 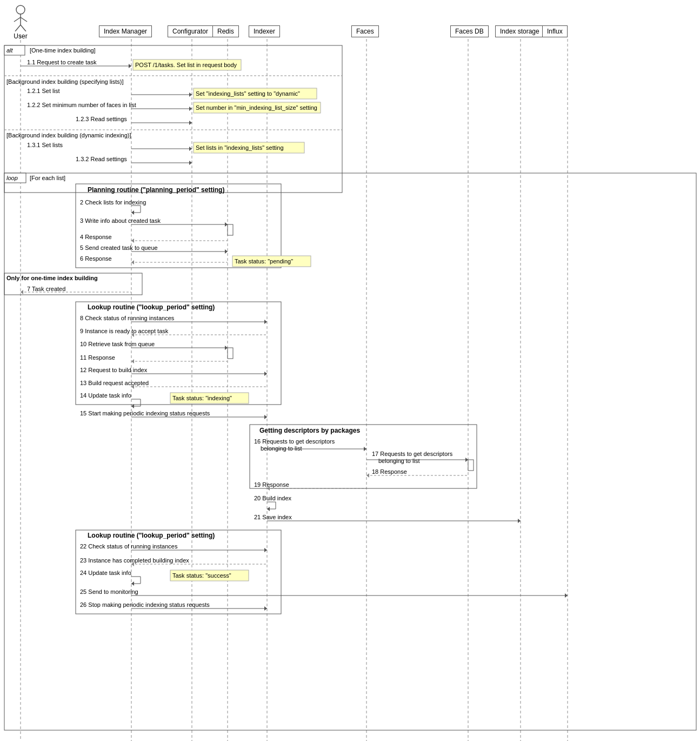 What do you see at coordinates (412, 454) in the screenshot?
I see `svg-text: 17 Requests to get descriptors` at bounding box center [412, 454].